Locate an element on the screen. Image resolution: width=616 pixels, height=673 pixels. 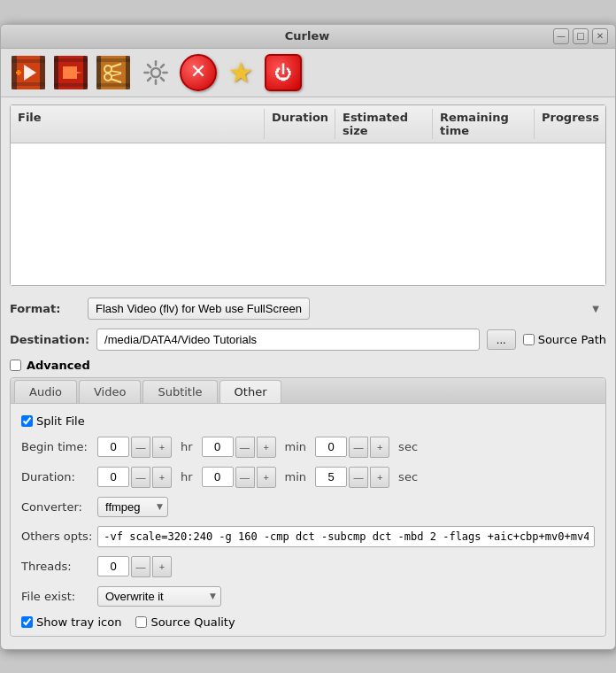
cancel-icon: ✕ is located at coordinates (198, 72).